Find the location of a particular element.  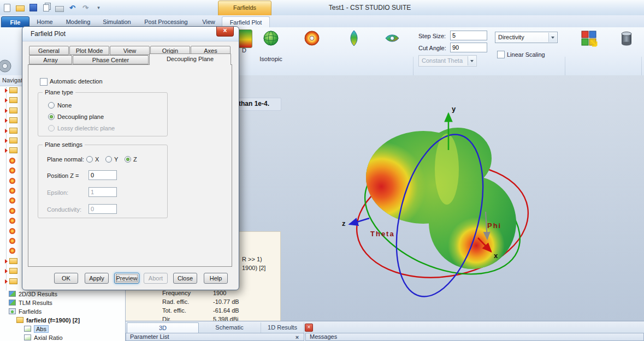

tree-item-axial-ratio: Axial Ratio is located at coordinates (44, 338).